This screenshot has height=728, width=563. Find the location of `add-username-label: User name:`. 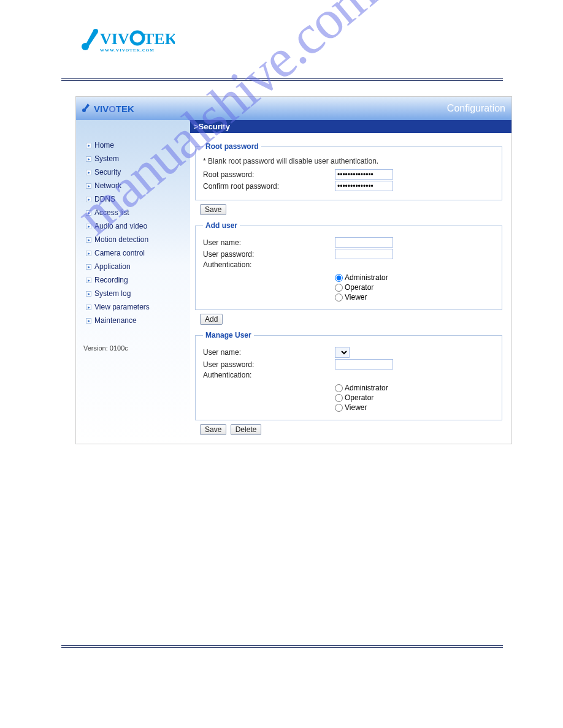

add-username-label: User name: is located at coordinates (269, 243).